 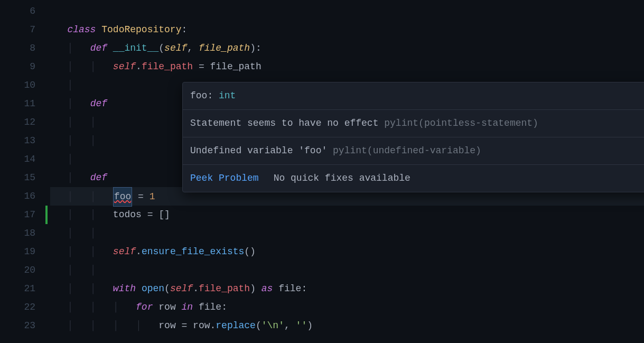 I want to click on line-number: 15, so click(x=18, y=178).